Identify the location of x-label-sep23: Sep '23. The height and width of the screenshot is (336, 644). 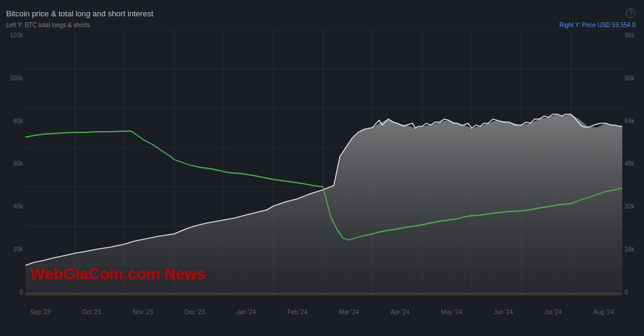
(41, 314).